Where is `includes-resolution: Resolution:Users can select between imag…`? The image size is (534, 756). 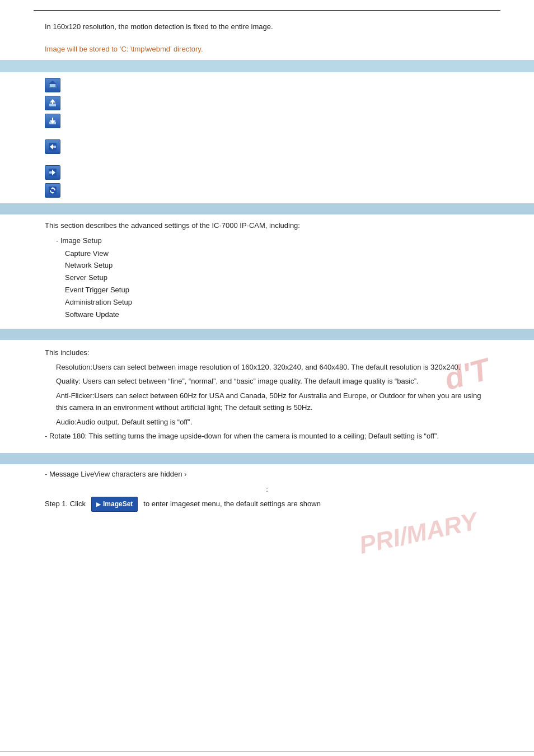
includes-resolution: Resolution:Users can select between imag… is located at coordinates (273, 367).